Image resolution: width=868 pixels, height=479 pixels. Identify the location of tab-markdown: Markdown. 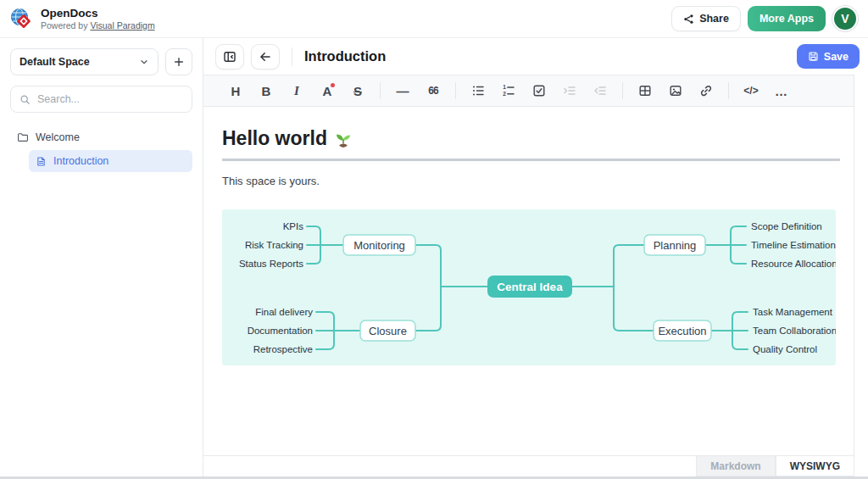
(736, 466).